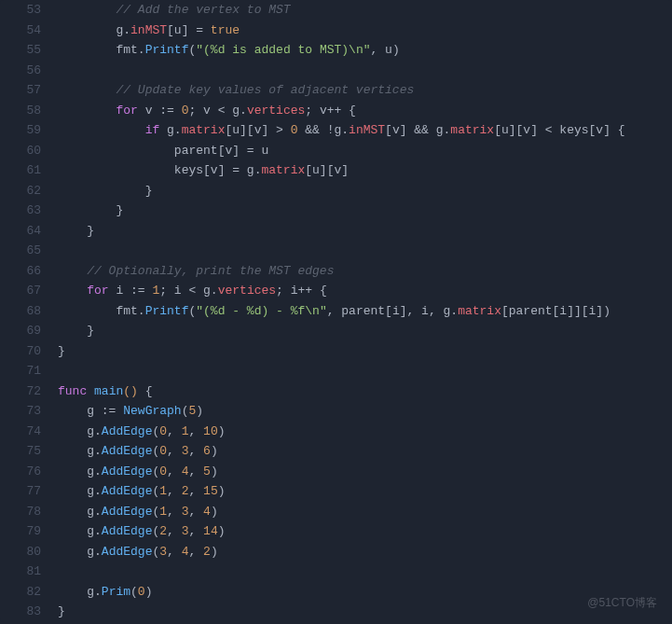  I want to click on code-line: 77 g.AddEdge(1, 2, 15), so click(336, 492).